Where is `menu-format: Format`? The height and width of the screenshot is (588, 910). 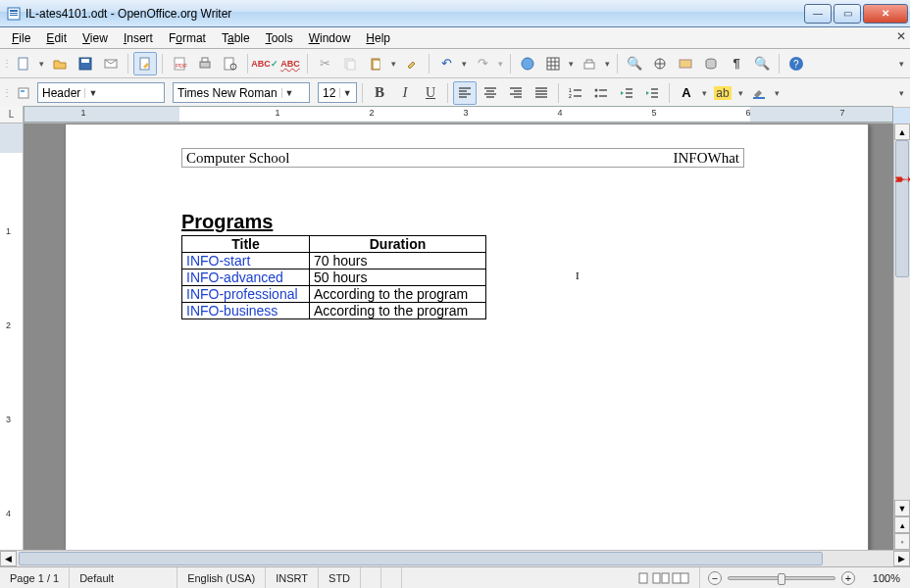 menu-format: Format is located at coordinates (187, 38).